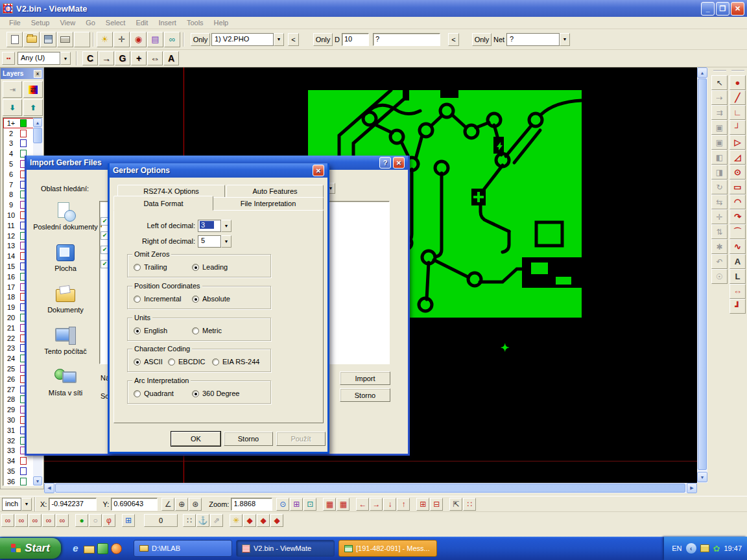 This screenshot has width=747, height=560. Describe the element at coordinates (469, 504) in the screenshot. I see `select-area-button: ∷` at that location.